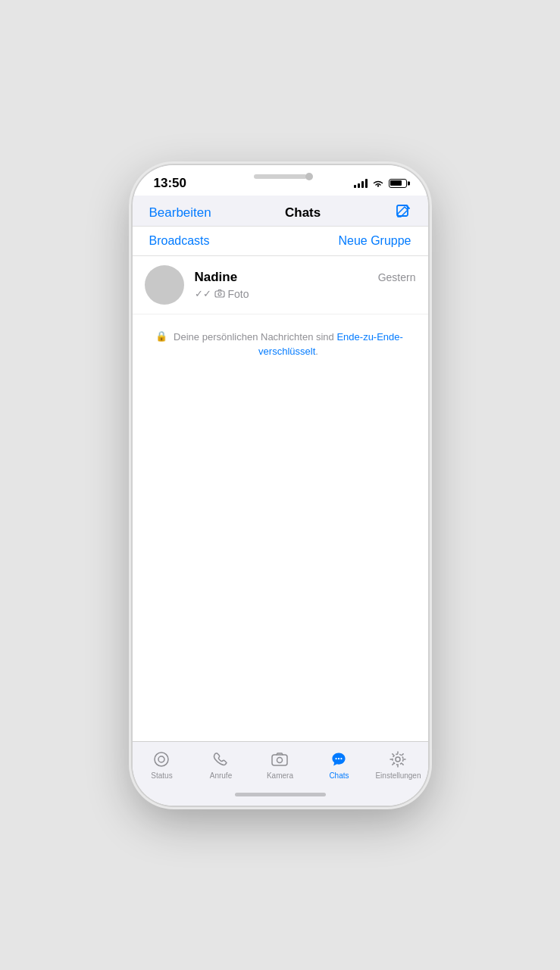 The image size is (560, 970). What do you see at coordinates (305, 285) in the screenshot?
I see `chat-info: Nadine Gestern ✓✓ Foto` at bounding box center [305, 285].